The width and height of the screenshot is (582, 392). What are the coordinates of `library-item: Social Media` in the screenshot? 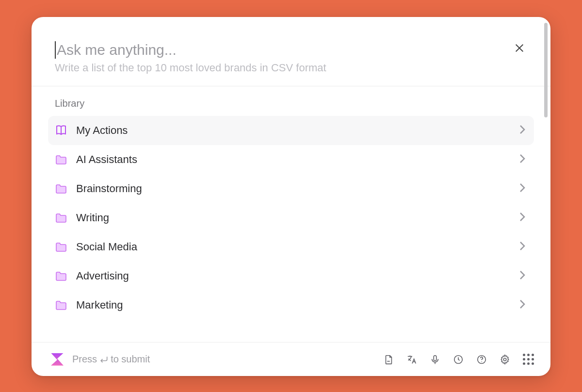 It's located at (291, 247).